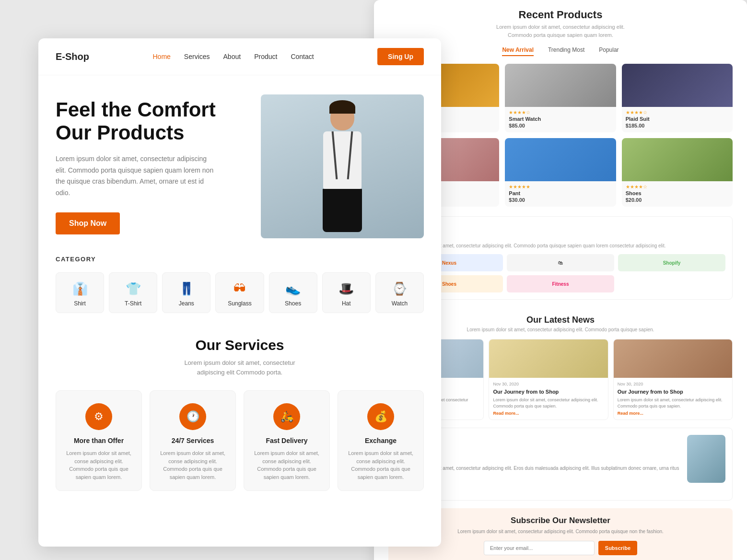 Image resolution: width=747 pixels, height=560 pixels. What do you see at coordinates (560, 187) in the screenshot?
I see `product-stars: ★★★★★` at bounding box center [560, 187].